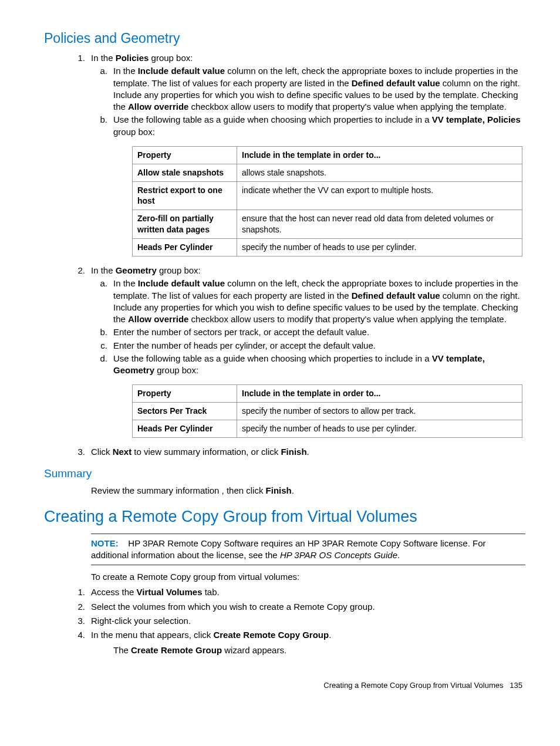 Image resolution: width=560 pixels, height=746 pixels. I want to click on rc-s4-continuation: The Create Remote Group wizard appears., so click(319, 650).